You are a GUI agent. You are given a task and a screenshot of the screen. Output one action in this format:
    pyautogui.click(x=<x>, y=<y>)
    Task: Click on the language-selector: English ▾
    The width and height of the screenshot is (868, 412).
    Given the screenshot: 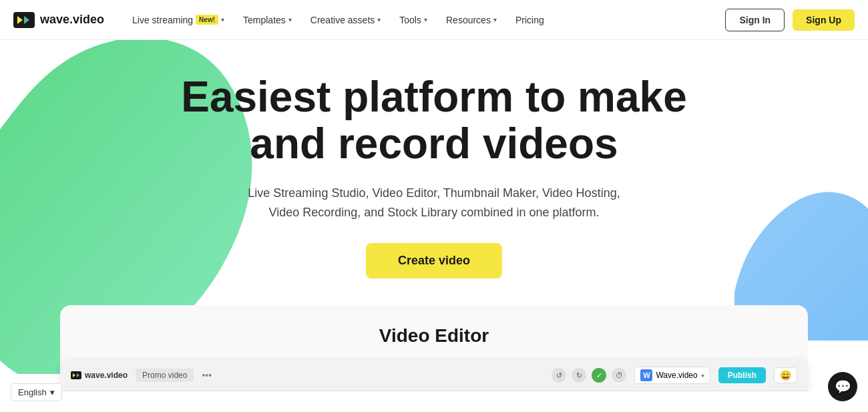 What is the action you would take?
    pyautogui.click(x=36, y=393)
    